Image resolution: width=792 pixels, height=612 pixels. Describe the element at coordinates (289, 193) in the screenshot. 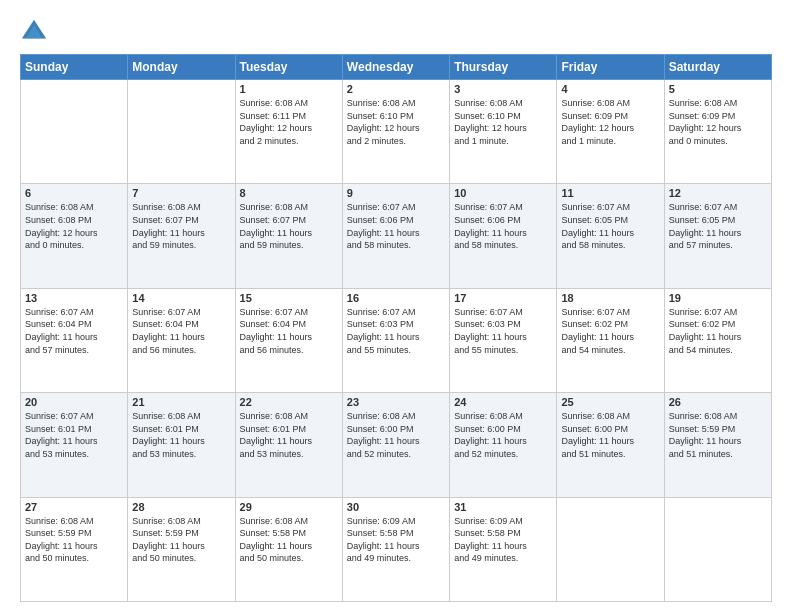

I see `day-number: 8` at that location.